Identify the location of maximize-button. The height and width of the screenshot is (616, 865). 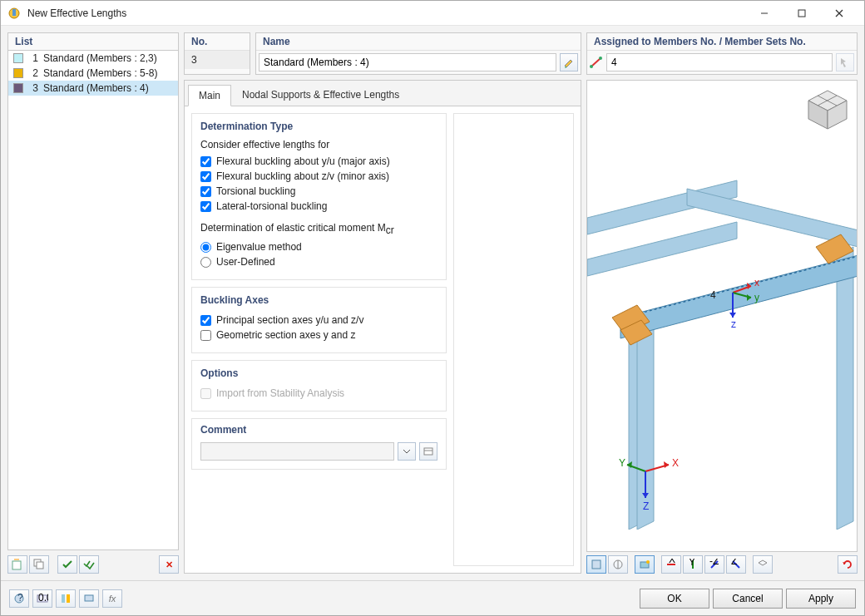
(802, 13).